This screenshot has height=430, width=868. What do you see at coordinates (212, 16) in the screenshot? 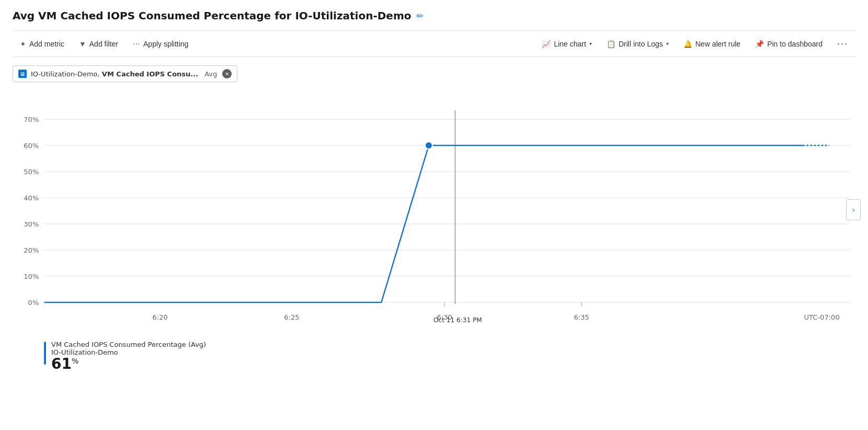
I see `page-title: Avg VM Cached IOPS Consumed Percentage f…` at bounding box center [212, 16].